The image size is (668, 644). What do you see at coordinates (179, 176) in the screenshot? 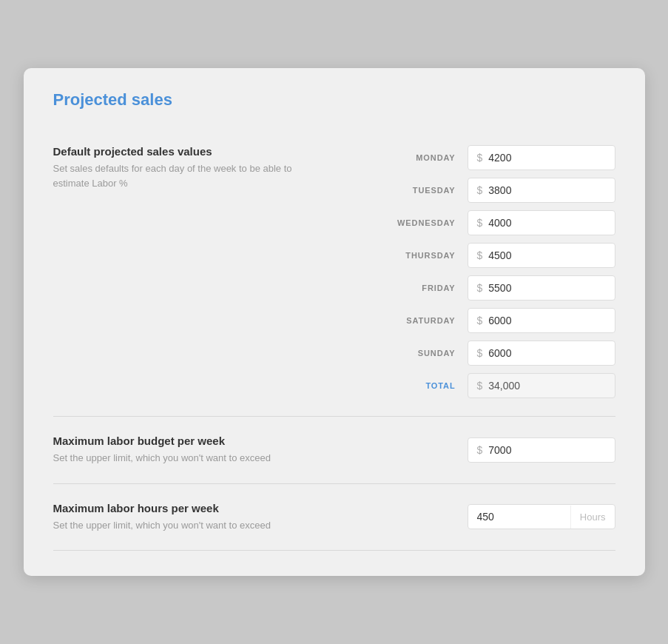
I see `projected-sales-subtitle: Set sales defaults for each day of the w…` at bounding box center [179, 176].